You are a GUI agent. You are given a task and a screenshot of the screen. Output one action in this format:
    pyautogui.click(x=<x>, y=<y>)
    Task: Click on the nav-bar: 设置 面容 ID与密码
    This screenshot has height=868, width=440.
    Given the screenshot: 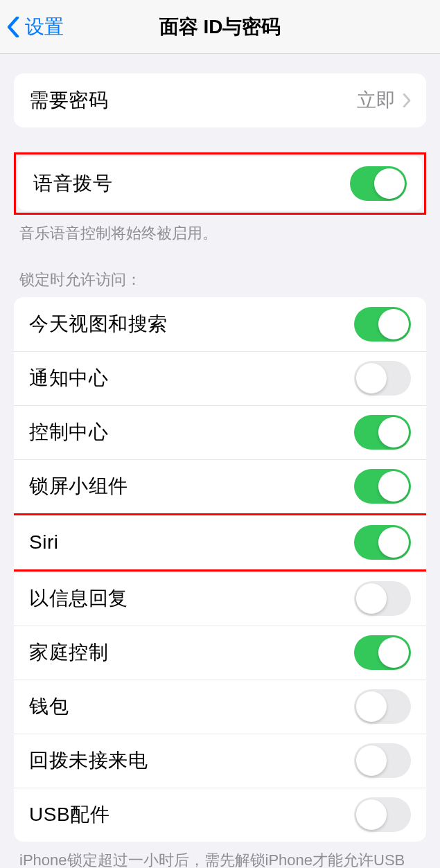 What is the action you would take?
    pyautogui.click(x=220, y=27)
    